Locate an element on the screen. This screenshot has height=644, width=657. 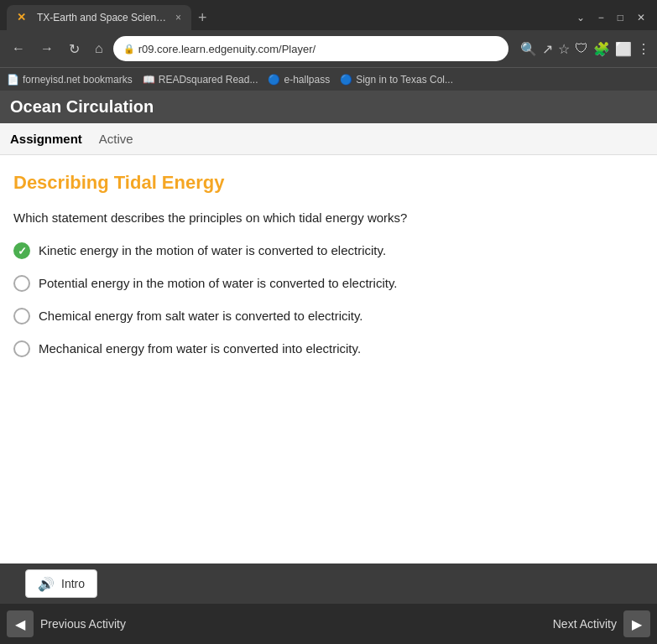
bookmark-forneyisd: 📄 forneyisd.net bookmarks is located at coordinates (70, 80).